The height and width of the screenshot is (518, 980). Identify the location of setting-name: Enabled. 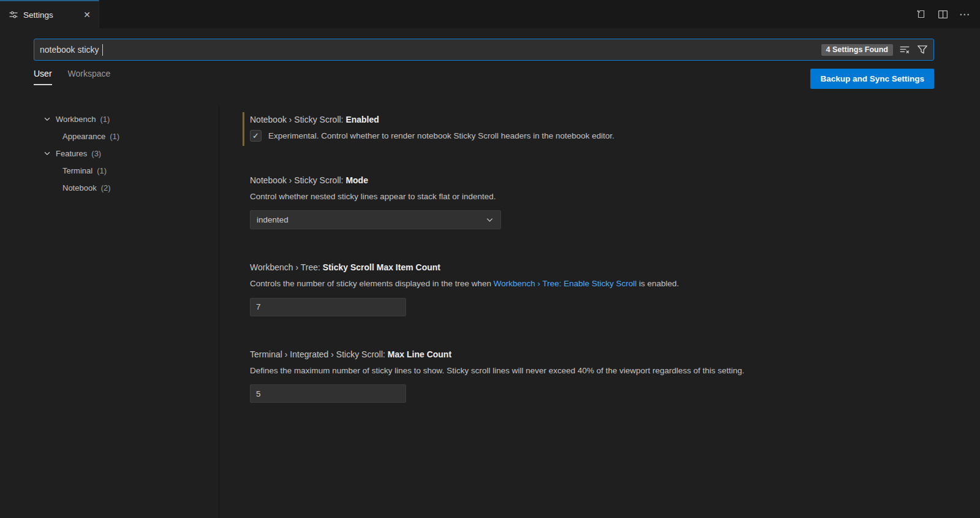
(362, 120).